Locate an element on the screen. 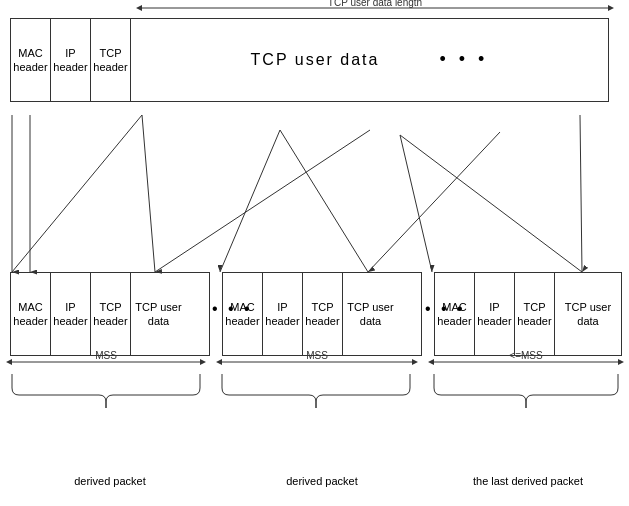  bottom1-mac-header: MAC header is located at coordinates (31, 314).